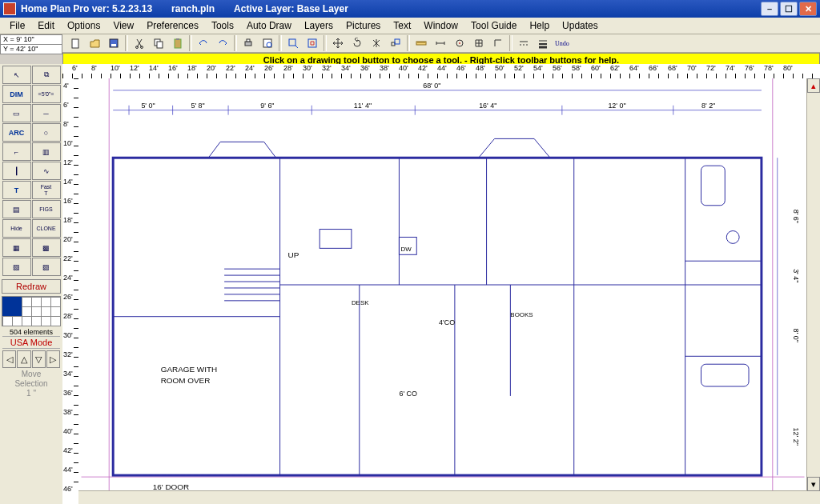 The height and width of the screenshot is (504, 820). Describe the element at coordinates (269, 26) in the screenshot. I see `menu-auto-draw: Auto Draw` at that location.